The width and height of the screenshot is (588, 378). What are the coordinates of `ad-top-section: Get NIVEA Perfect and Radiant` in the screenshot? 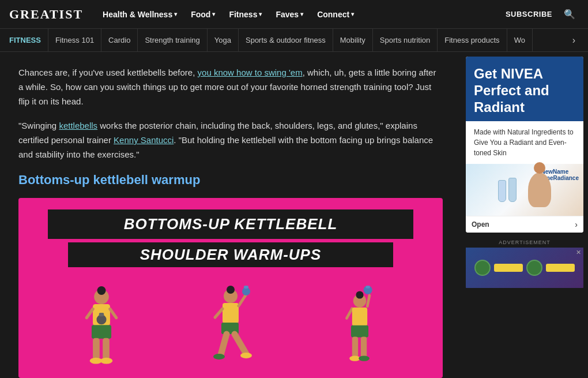 It's located at (525, 89).